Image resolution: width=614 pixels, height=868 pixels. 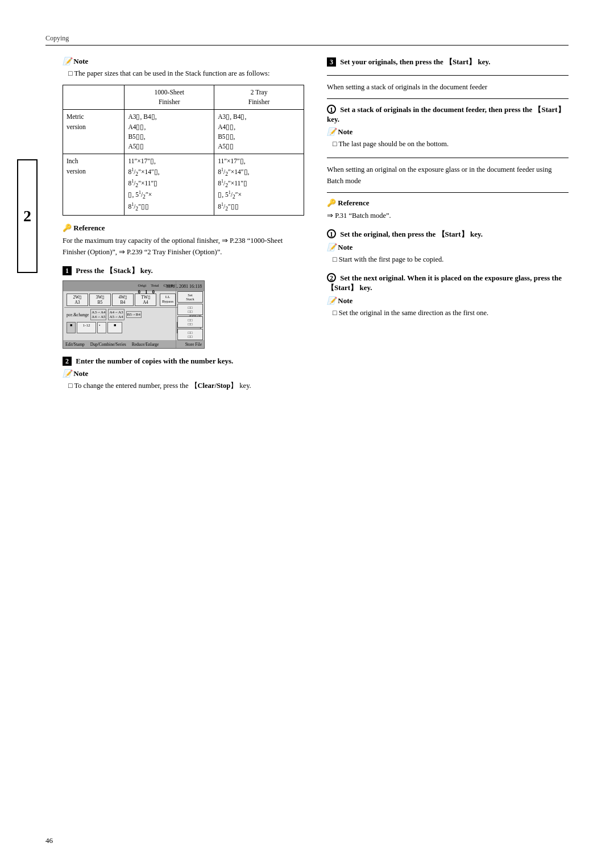 I want to click on screen-btn-b5: 3W▯B5, so click(x=100, y=300).